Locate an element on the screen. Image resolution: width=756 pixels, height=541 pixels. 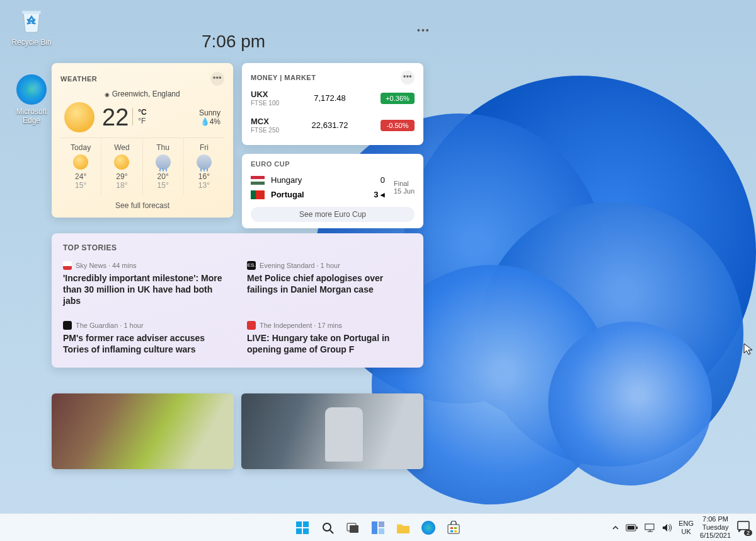
start-button is located at coordinates (302, 528).